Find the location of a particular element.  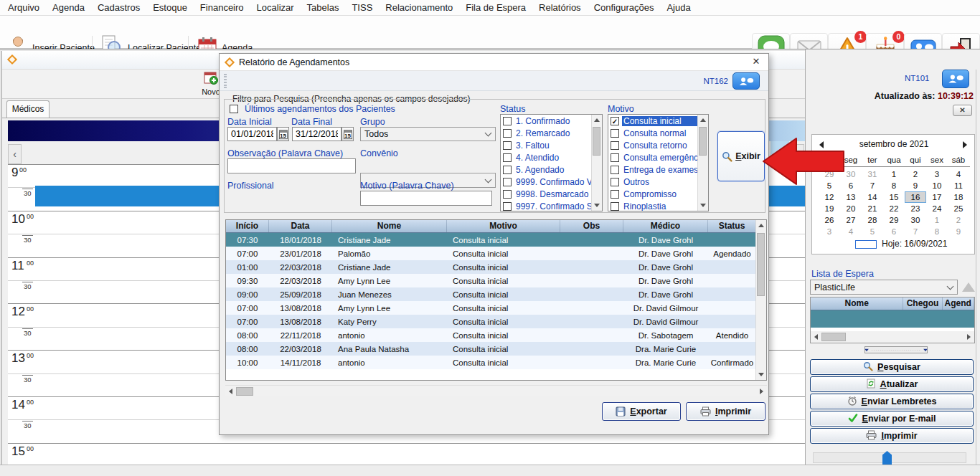

calendar-day: 3 is located at coordinates (937, 174).